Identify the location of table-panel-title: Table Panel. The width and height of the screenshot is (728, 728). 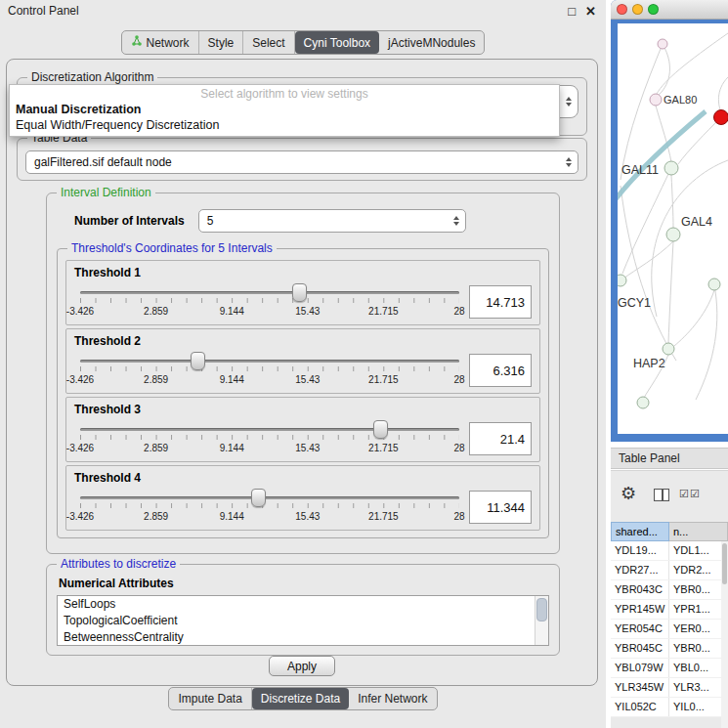
(649, 458).